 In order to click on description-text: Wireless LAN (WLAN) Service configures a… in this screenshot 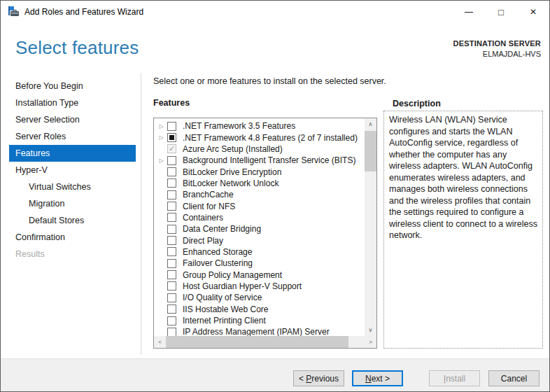, I will do `click(463, 178)`.